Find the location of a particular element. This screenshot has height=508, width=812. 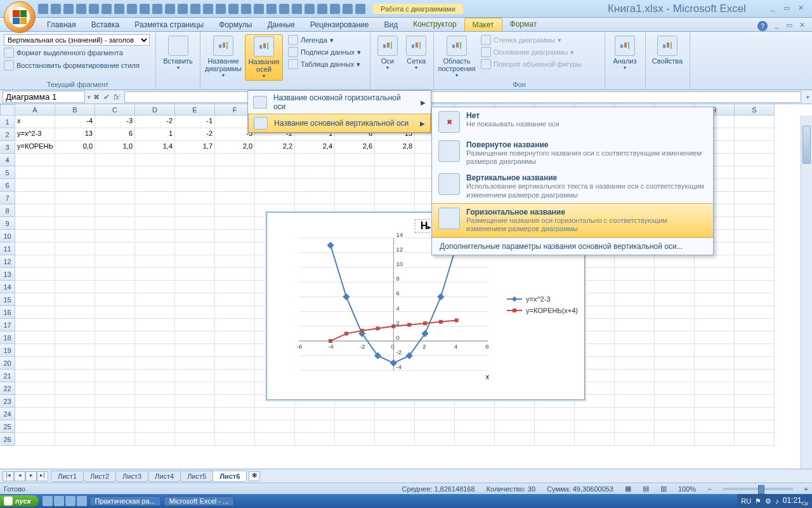

zoom-out-button: − is located at coordinates (709, 489).